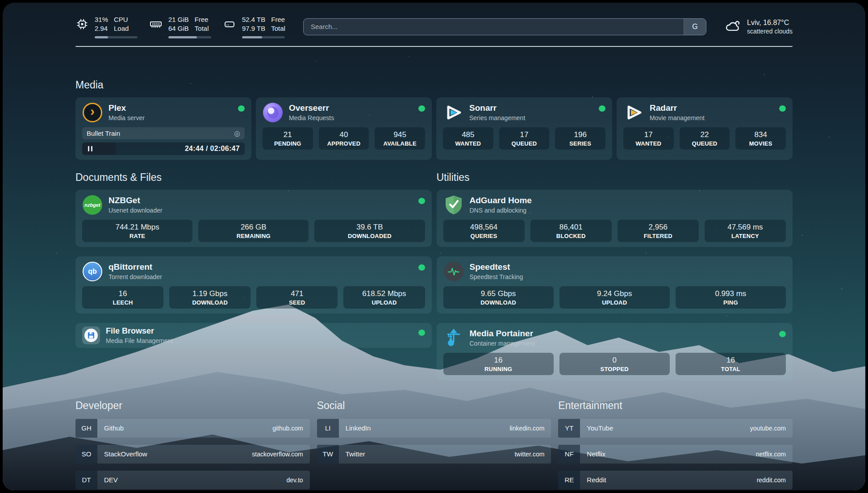 This screenshot has width=868, height=493. What do you see at coordinates (370, 231) in the screenshot?
I see `nzbget-stat-downloaded: 39.6 TBDOWNLOADED` at bounding box center [370, 231].